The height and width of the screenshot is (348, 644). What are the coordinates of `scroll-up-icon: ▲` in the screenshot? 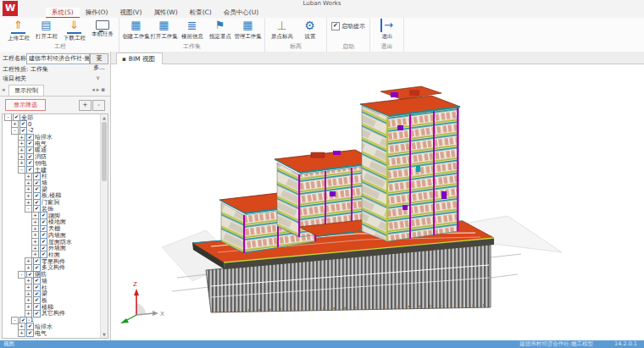 It's located at (104, 118).